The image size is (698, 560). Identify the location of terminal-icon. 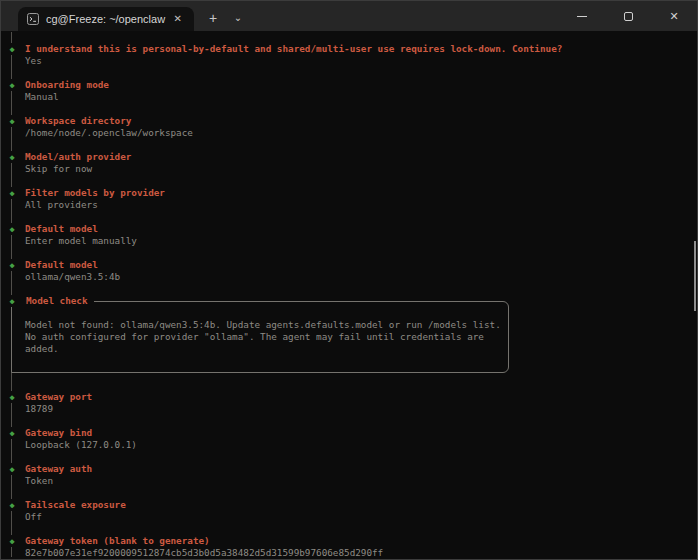
(33, 19).